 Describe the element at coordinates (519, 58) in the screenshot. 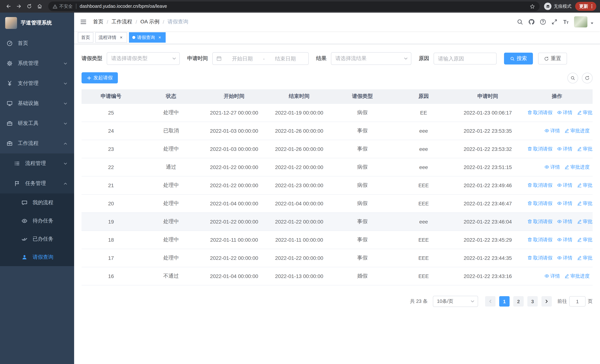

I see `search-button: 搜索` at that location.